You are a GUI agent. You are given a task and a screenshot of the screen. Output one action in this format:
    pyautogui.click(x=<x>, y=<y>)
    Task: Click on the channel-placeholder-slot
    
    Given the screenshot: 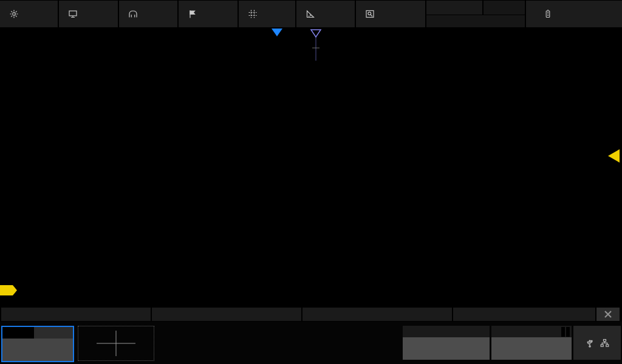 What is the action you would take?
    pyautogui.click(x=116, y=343)
    